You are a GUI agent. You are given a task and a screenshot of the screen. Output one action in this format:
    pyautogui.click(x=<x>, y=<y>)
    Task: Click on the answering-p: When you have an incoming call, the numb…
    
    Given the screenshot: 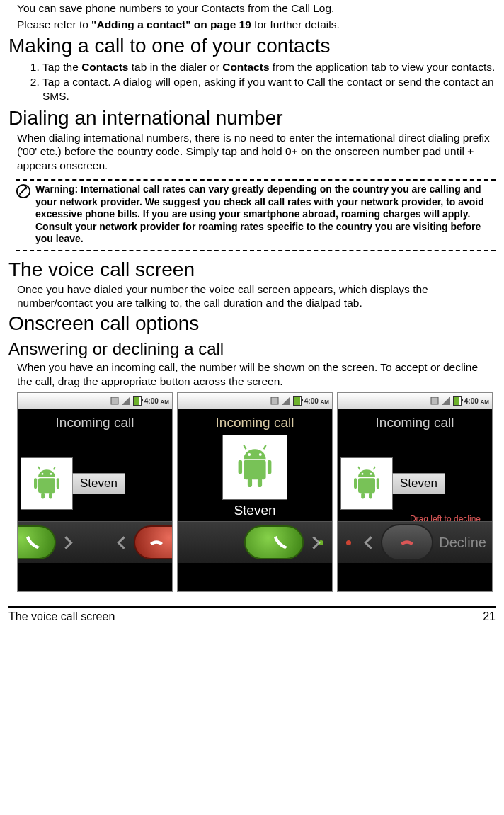 What is the action you would take?
    pyautogui.click(x=252, y=374)
    